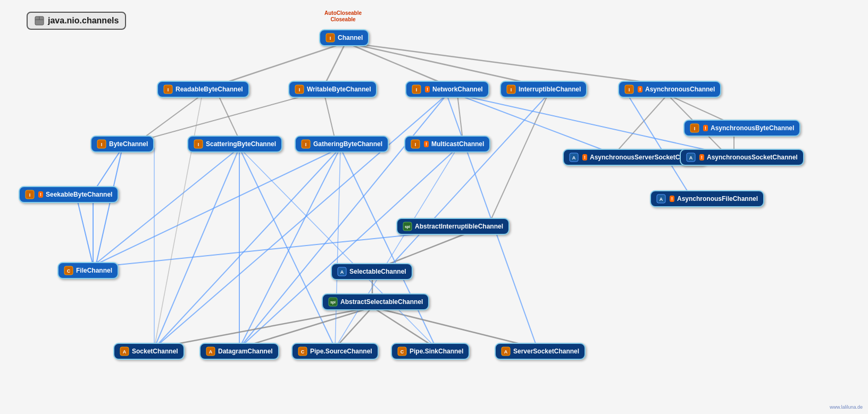 Image resolution: width=868 pixels, height=414 pixels. I want to click on node-writablebytechannel: I WritableByteChannel, so click(333, 89).